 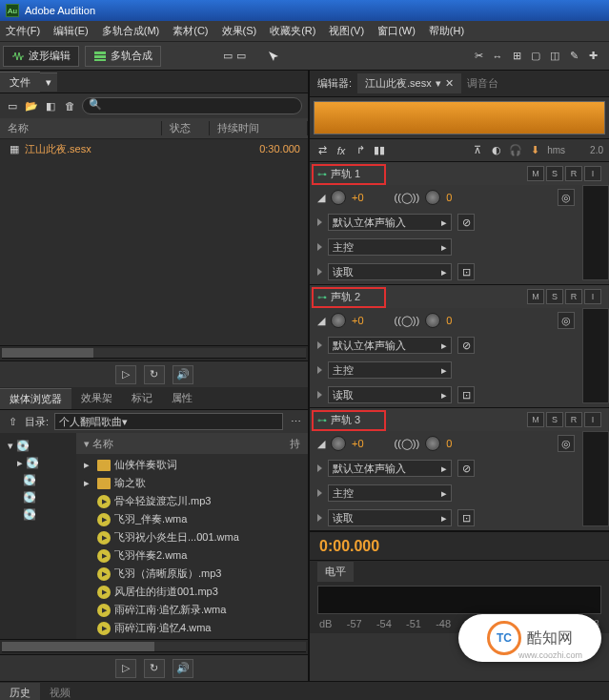 I want to click on tool-spectral-icon: ▭, so click(x=228, y=56).